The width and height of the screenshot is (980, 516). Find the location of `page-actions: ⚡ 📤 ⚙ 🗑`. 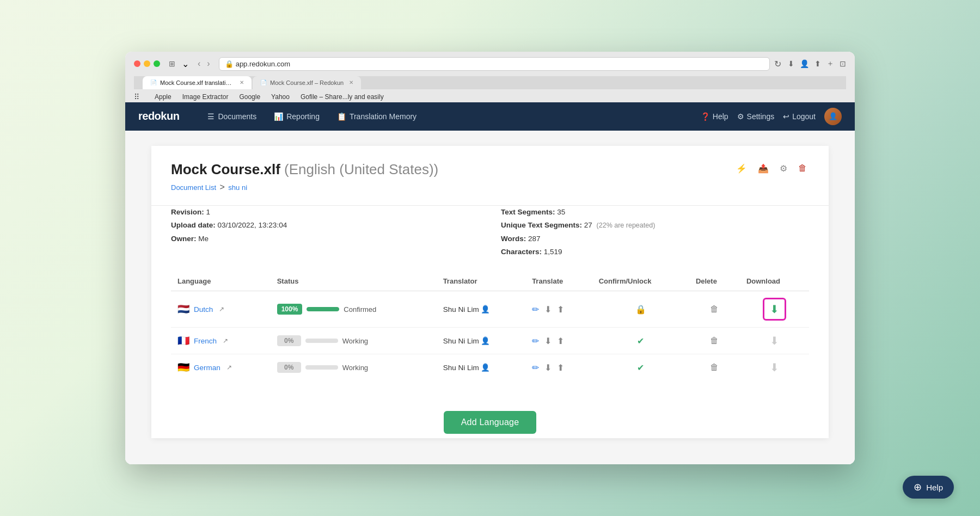

page-actions: ⚡ 📤 ⚙ 🗑 is located at coordinates (771, 169).